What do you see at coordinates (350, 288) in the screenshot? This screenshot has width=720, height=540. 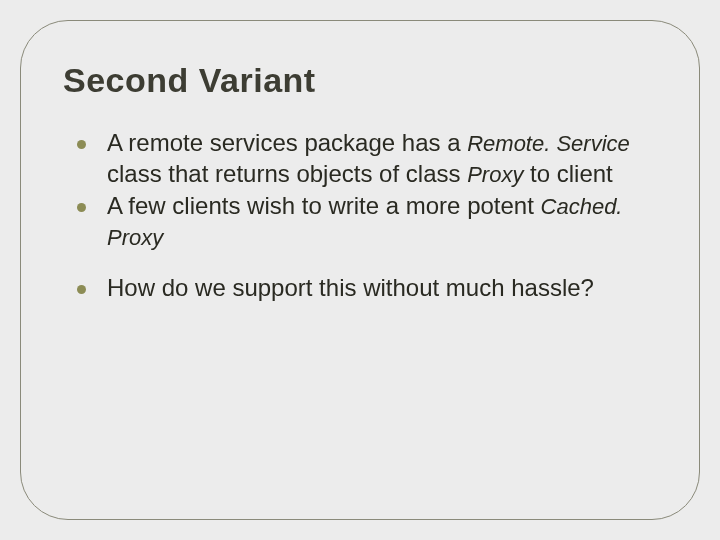 I see `bullet-text: How do we support this without much hass…` at bounding box center [350, 288].